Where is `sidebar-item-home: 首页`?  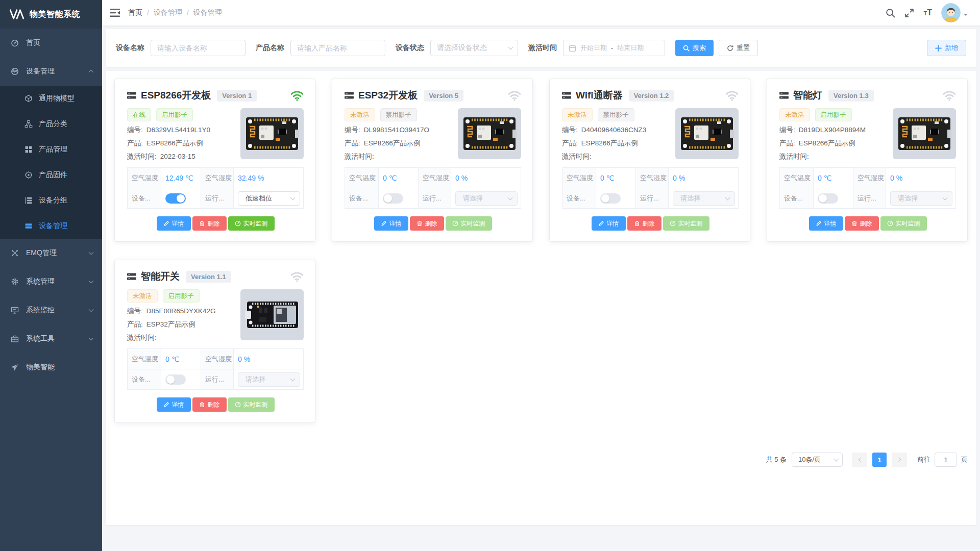 sidebar-item-home: 首页 is located at coordinates (51, 43).